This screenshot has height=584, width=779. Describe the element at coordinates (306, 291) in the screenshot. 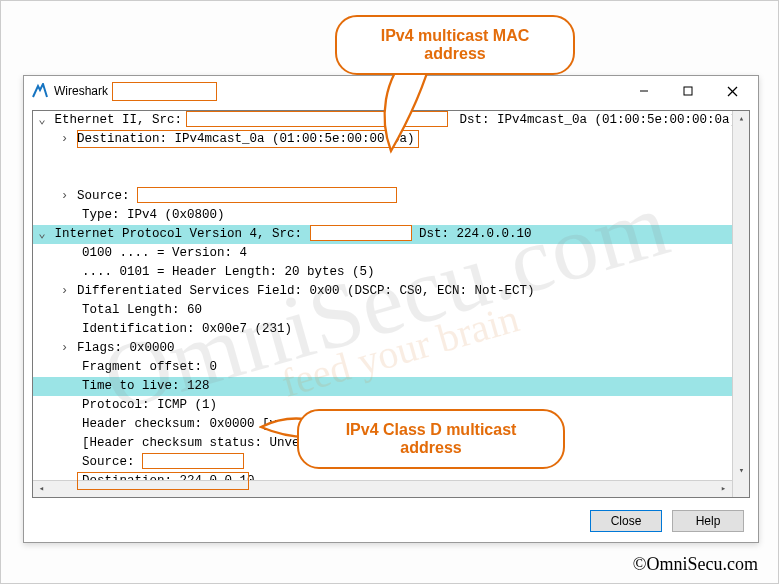

I see `ip-dscp-text: Differentiated Services Field: 0x00 (DSC…` at that location.